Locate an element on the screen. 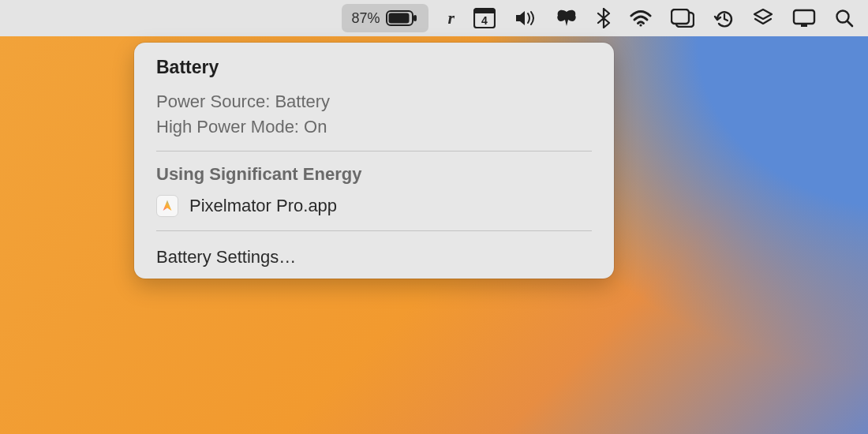 The image size is (868, 434). bluetooth-icon is located at coordinates (604, 18).